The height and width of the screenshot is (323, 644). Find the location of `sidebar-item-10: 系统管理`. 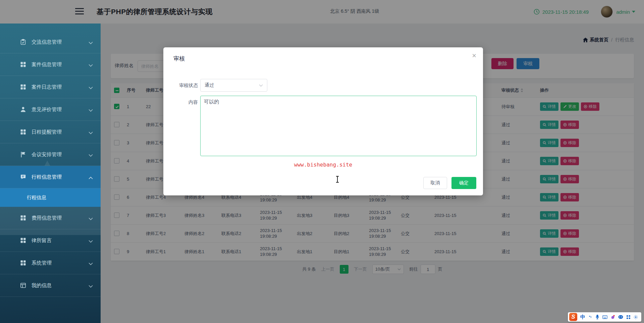

sidebar-item-10: 系统管理 is located at coordinates (50, 263).